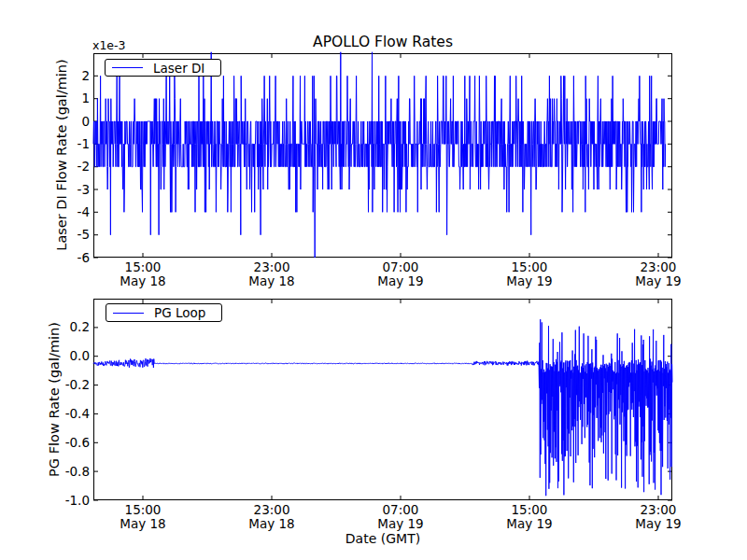 The height and width of the screenshot is (560, 747). What do you see at coordinates (63, 327) in the screenshot?
I see `y-tick-label: 0.2` at bounding box center [63, 327].